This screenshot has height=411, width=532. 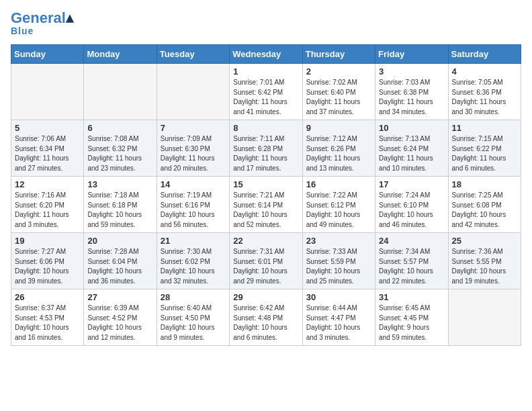 What do you see at coordinates (339, 154) in the screenshot?
I see `day-info: Sunrise: 7:12 AM Sunset: 6:26 PM Dayligh…` at bounding box center [339, 154].